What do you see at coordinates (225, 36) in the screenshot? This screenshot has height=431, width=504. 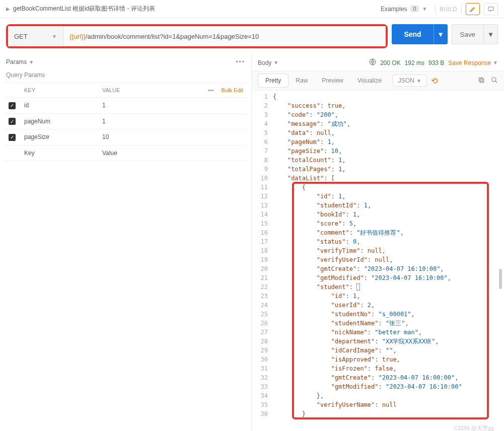 I see `url-input: {{url}}/admin/book/comment/list?id=1&pag…` at bounding box center [225, 36].